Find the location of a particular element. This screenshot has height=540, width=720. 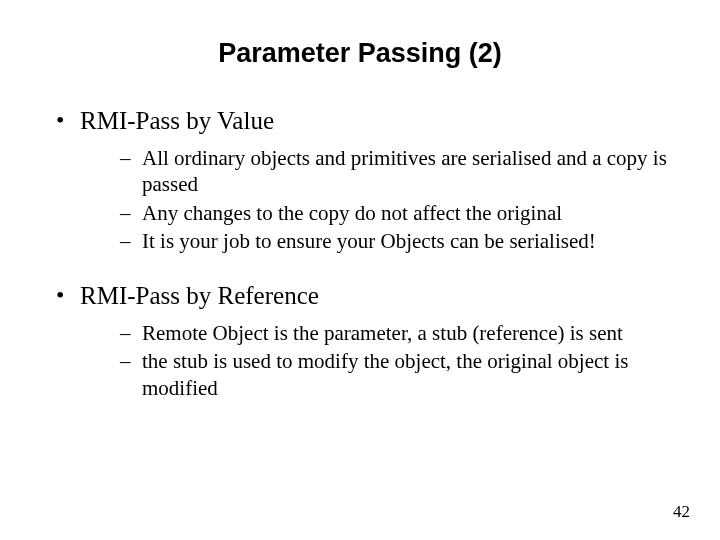

bullet-text: RMI-Pass by Reference is located at coordinates (200, 296).